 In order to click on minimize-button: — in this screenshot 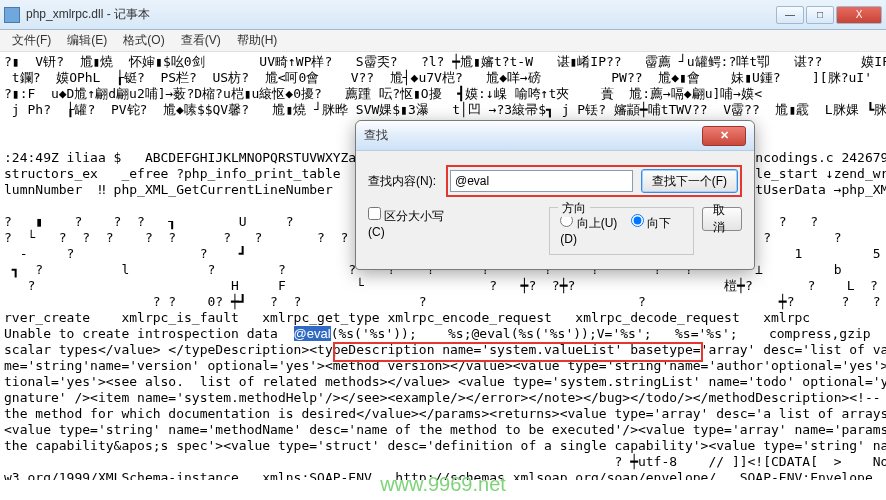, I will do `click(790, 15)`.